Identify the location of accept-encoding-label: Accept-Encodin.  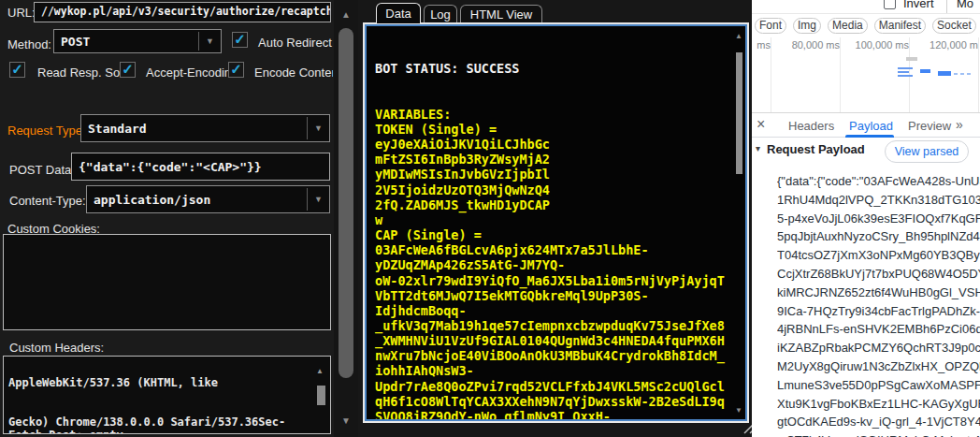
(189, 73).